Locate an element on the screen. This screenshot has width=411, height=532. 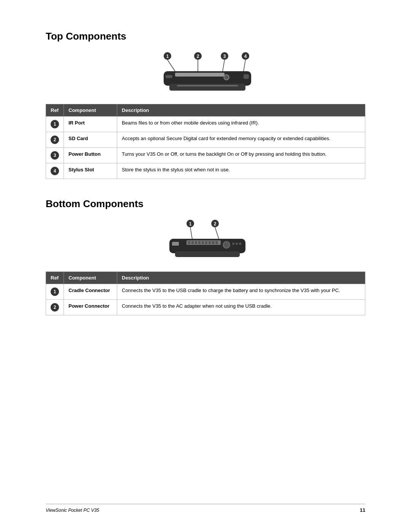
bottom-device-svg: 1 2 is located at coordinates (206, 240).